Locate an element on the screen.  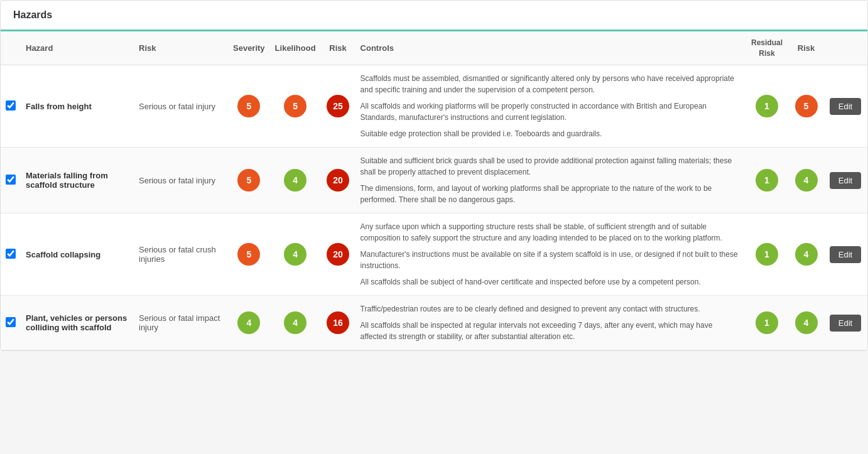
control-item: All scaffolds shall be inspected at regu… is located at coordinates (550, 331).